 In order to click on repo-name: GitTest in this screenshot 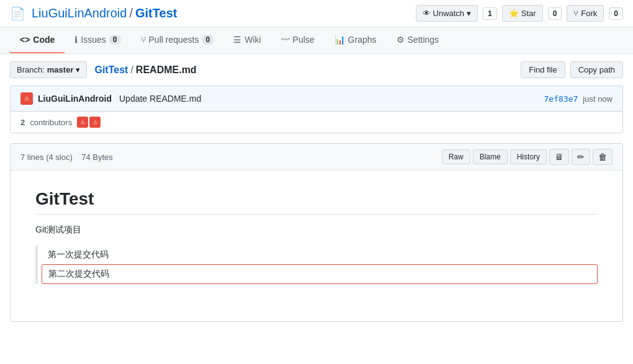, I will do `click(156, 14)`.